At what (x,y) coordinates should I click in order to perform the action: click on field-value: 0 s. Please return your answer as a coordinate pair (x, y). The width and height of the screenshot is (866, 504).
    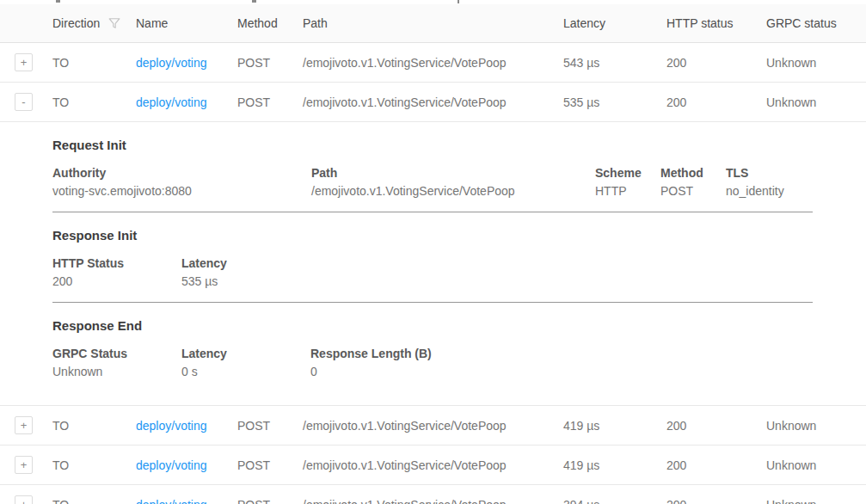
    Looking at the image, I should click on (246, 372).